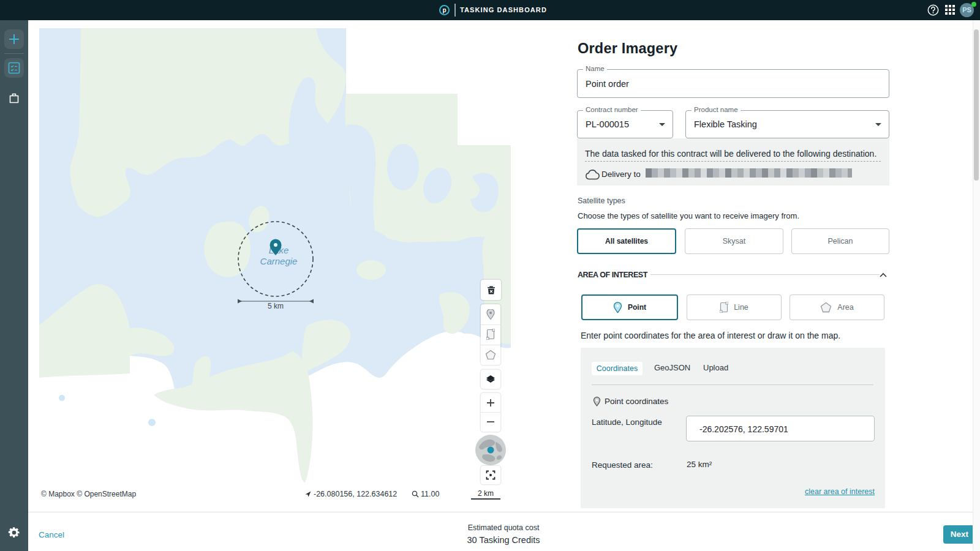 Image resolution: width=980 pixels, height=551 pixels. I want to click on svg-text: 5 km, so click(276, 306).